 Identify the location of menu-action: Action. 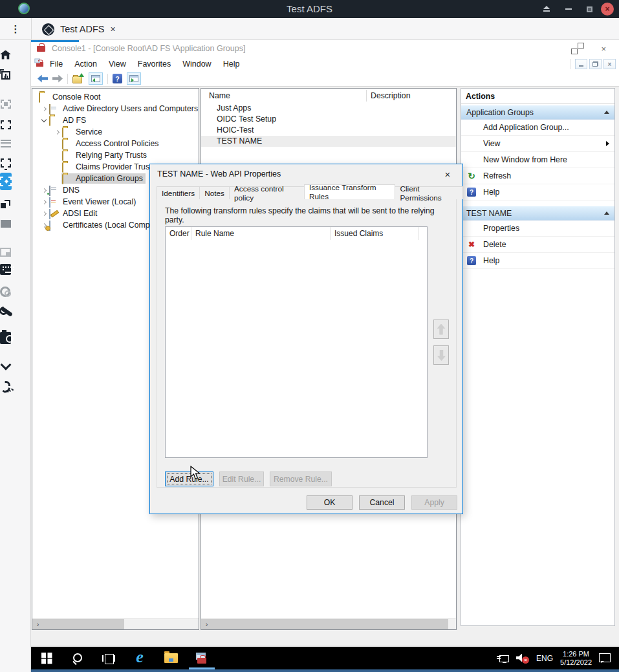
(85, 64).